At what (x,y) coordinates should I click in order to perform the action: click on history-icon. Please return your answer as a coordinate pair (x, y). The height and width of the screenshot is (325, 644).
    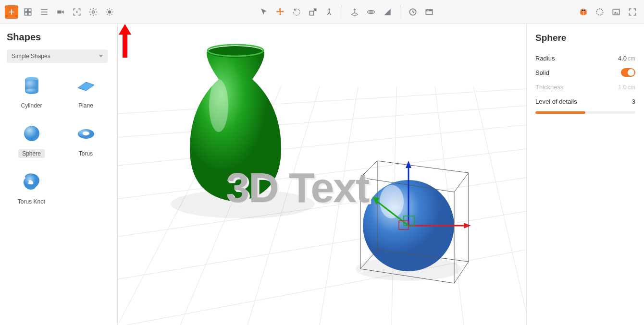
    Looking at the image, I should click on (413, 12).